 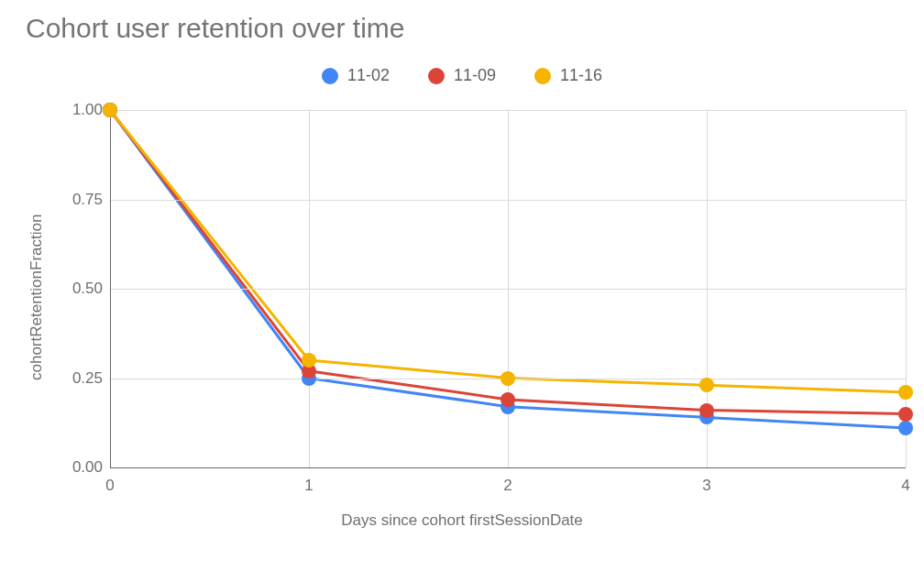 I want to click on xtick-label: 4, so click(x=906, y=486).